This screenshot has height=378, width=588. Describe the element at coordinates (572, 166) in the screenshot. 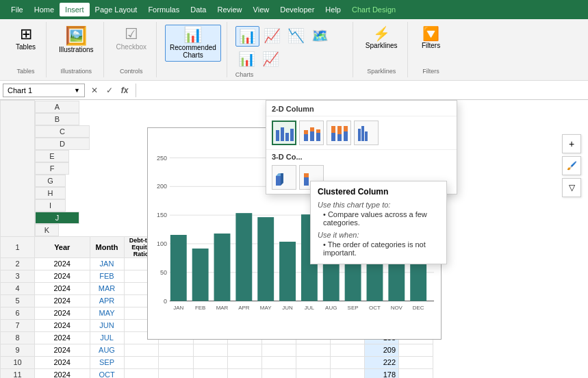

I see `chart-styles-button: 🖌️` at that location.